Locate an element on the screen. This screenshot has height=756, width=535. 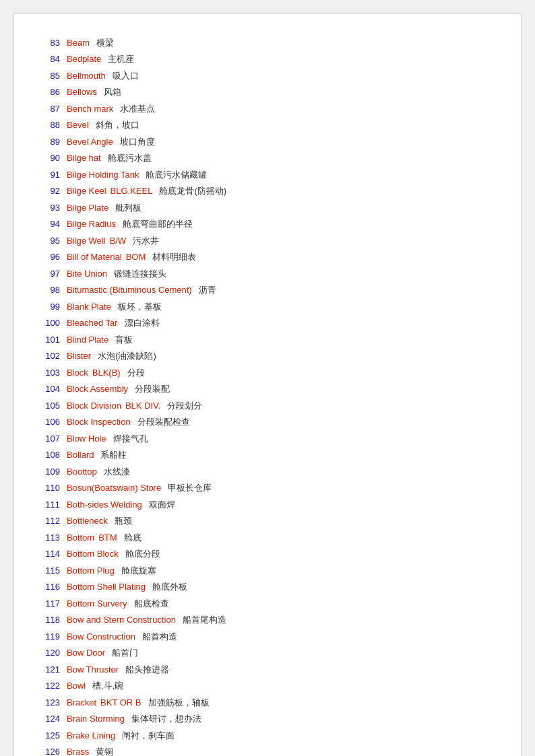
table-row: 117Bottom Survery船底检查 is located at coordinates (268, 603).